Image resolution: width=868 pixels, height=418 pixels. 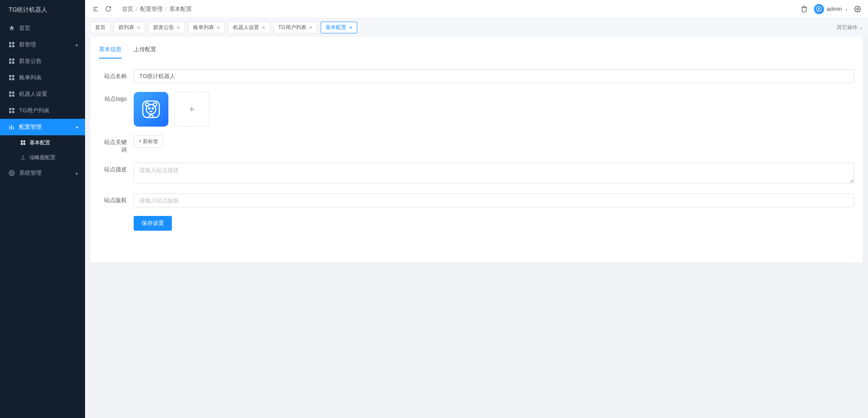 I want to click on sidebar-item-broadcast: 群发公告, so click(x=43, y=61).